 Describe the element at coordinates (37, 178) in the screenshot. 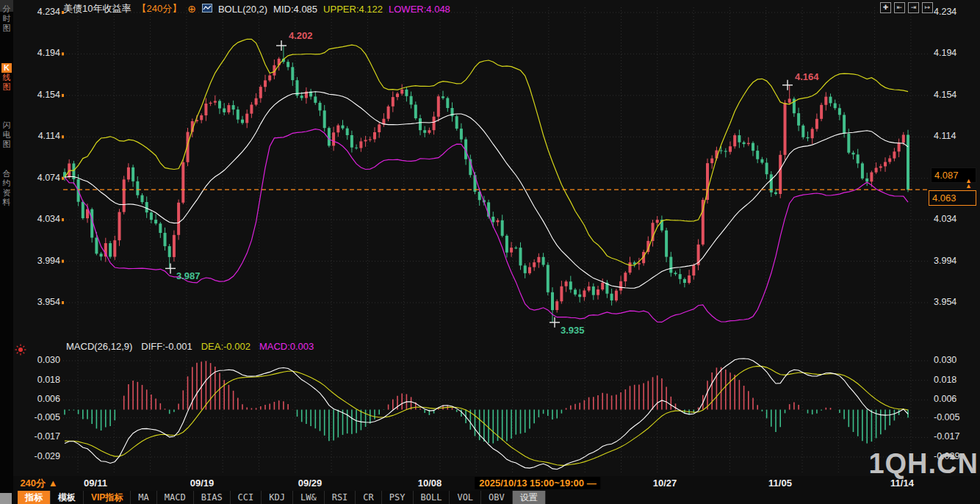

I see `y-axis-label-left: 4.074` at that location.